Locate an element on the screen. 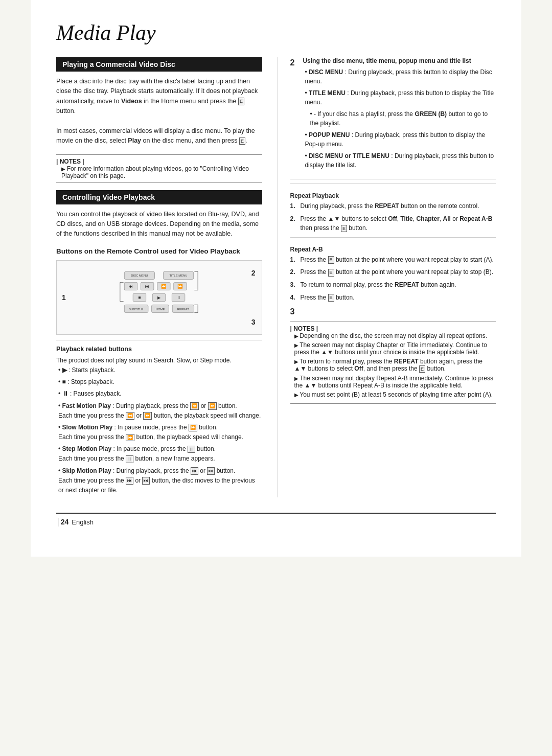 This screenshot has height=756, width=552. playback-item-pause: ⏸ : Pauses playback. is located at coordinates (160, 394).